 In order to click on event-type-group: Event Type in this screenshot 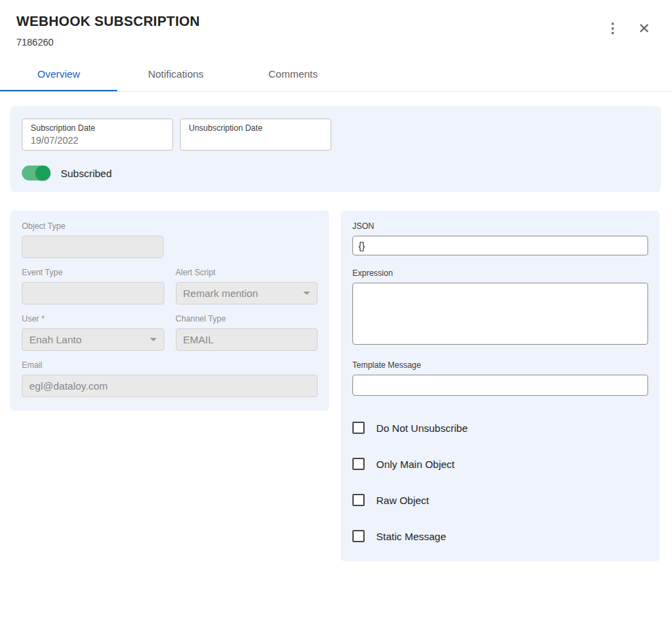, I will do `click(93, 286)`.